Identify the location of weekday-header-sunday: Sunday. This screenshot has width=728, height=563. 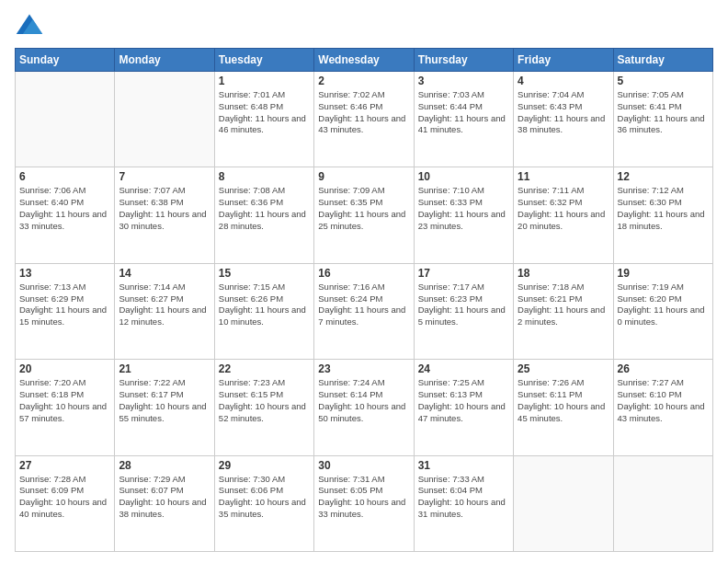
(65, 61).